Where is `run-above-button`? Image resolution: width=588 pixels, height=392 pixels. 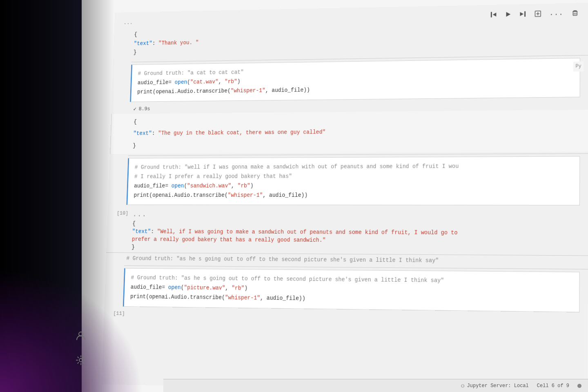
run-above-button is located at coordinates (493, 16).